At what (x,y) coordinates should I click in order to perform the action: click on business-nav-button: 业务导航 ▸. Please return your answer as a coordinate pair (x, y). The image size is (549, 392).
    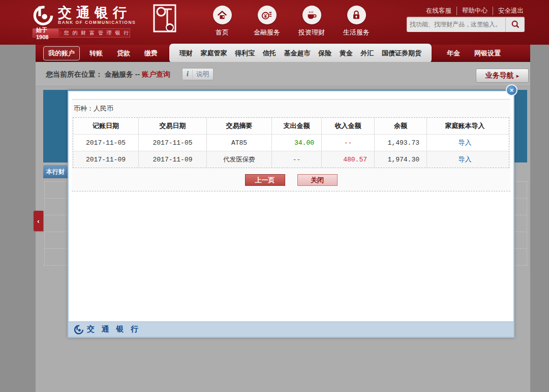
    Looking at the image, I should click on (502, 76).